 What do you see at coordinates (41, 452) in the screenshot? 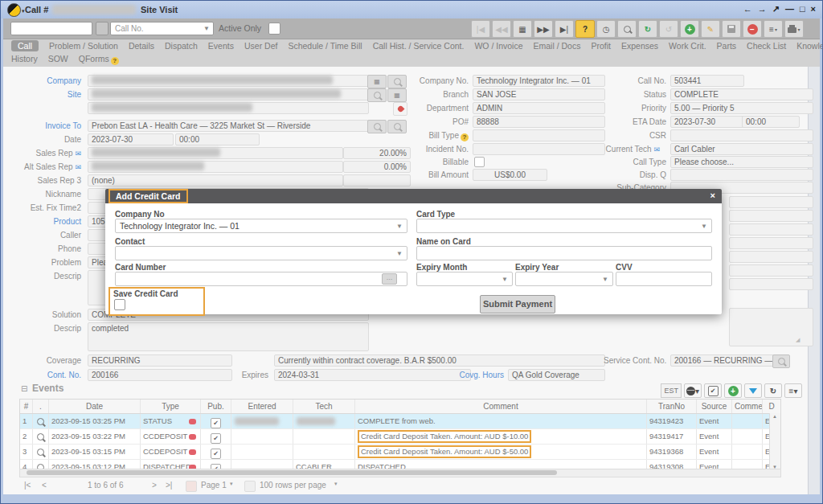
I see `row-zoom-button` at bounding box center [41, 452].